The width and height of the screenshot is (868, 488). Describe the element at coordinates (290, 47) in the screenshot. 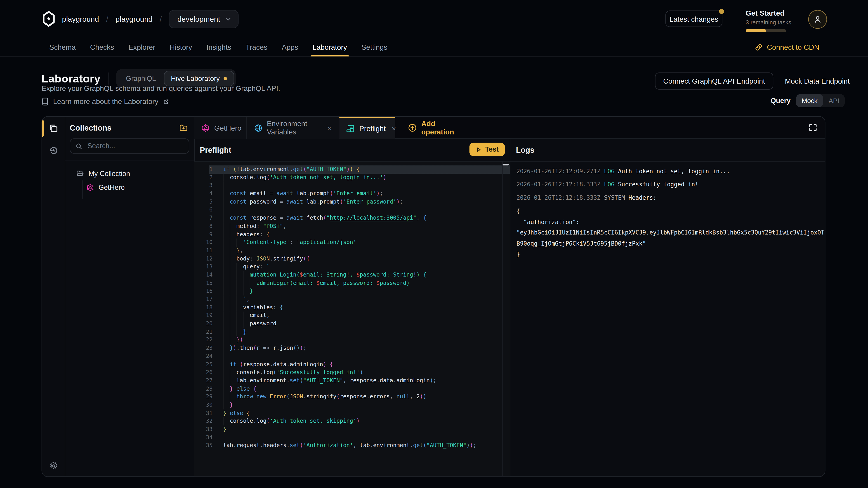

I see `nav-item-apps: Apps` at that location.